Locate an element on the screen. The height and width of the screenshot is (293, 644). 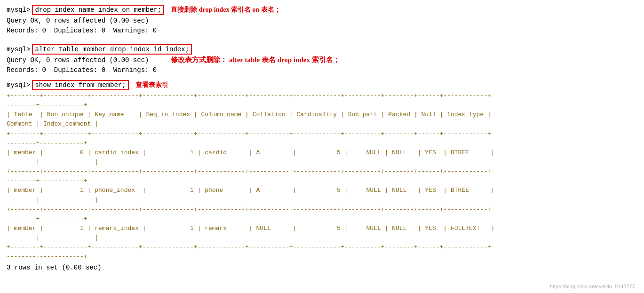
show-index-command: show index from member; is located at coordinates (80, 85).